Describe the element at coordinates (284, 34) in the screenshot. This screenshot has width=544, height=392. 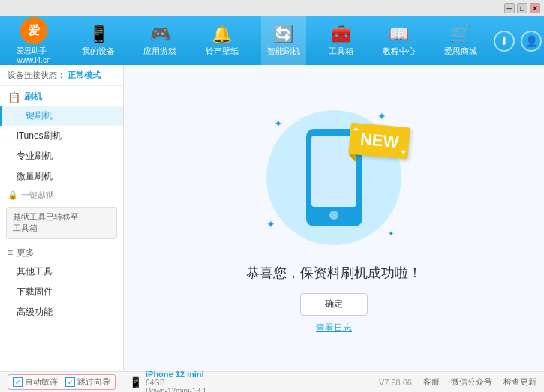
I see `flash-nav-icon: 🔄` at that location.